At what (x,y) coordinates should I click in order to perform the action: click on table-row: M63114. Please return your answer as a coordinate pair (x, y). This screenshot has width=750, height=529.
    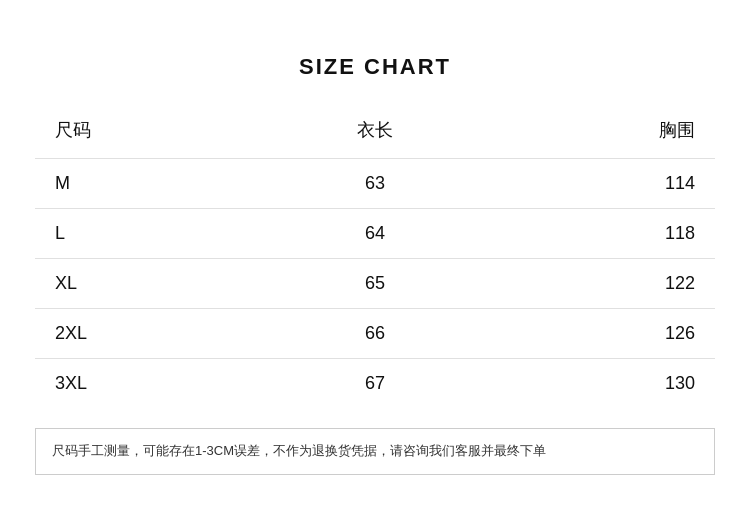
    Looking at the image, I should click on (375, 184).